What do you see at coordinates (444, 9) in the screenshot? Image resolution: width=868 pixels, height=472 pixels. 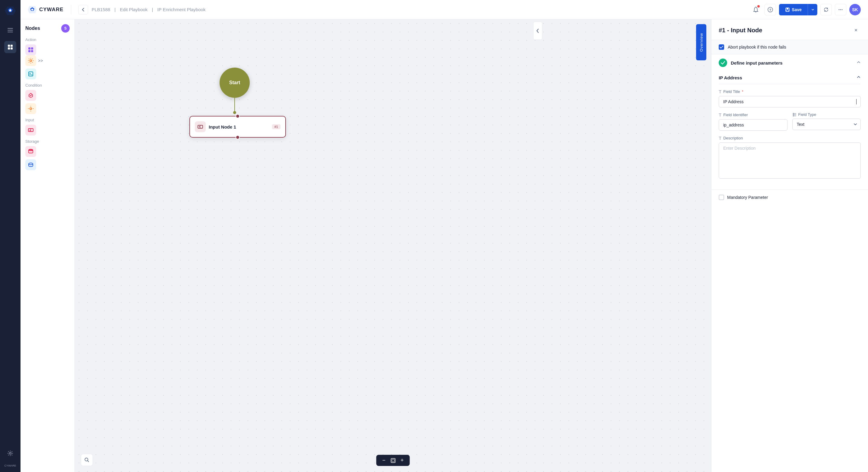 I see `top-header: CYWARE PLB1588 | Edit Playbook | IP Enri…` at bounding box center [444, 9].